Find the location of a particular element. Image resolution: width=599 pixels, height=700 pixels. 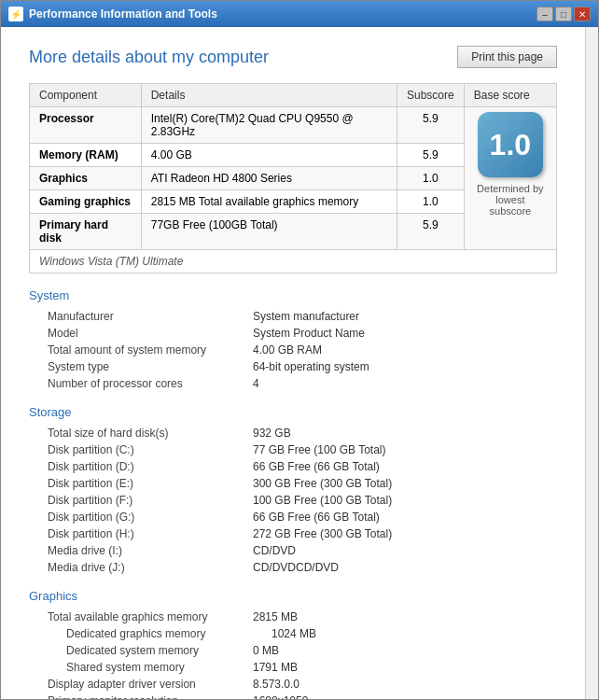

os-label: Windows Vista (TM) Ultimate is located at coordinates (293, 261).